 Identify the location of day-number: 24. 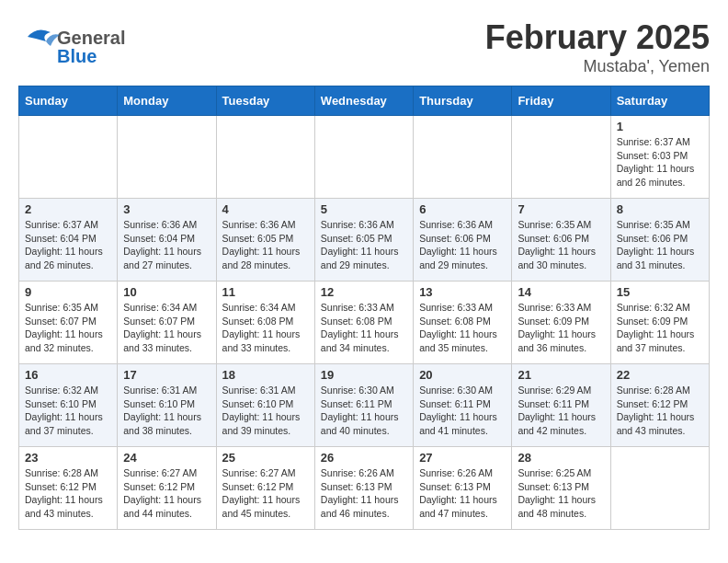
(166, 458).